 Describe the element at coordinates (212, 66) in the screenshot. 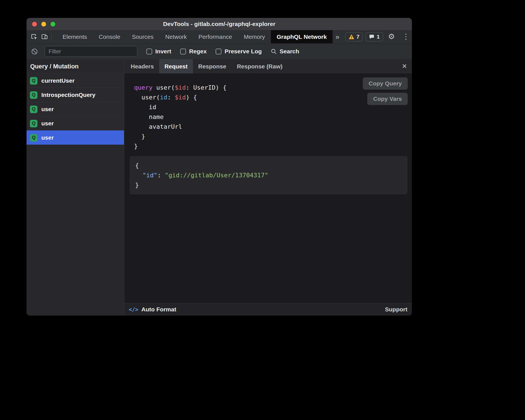

I see `tab-response: Response` at that location.